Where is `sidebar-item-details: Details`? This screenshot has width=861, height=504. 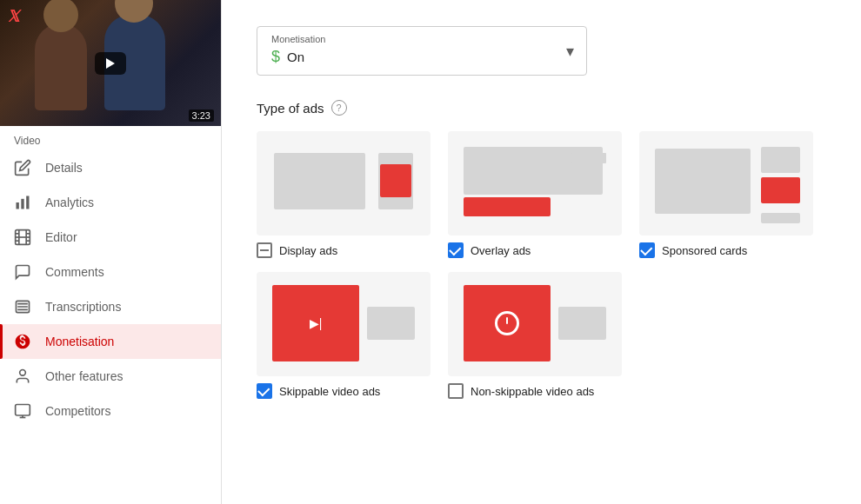
sidebar-item-details: Details is located at coordinates (110, 168).